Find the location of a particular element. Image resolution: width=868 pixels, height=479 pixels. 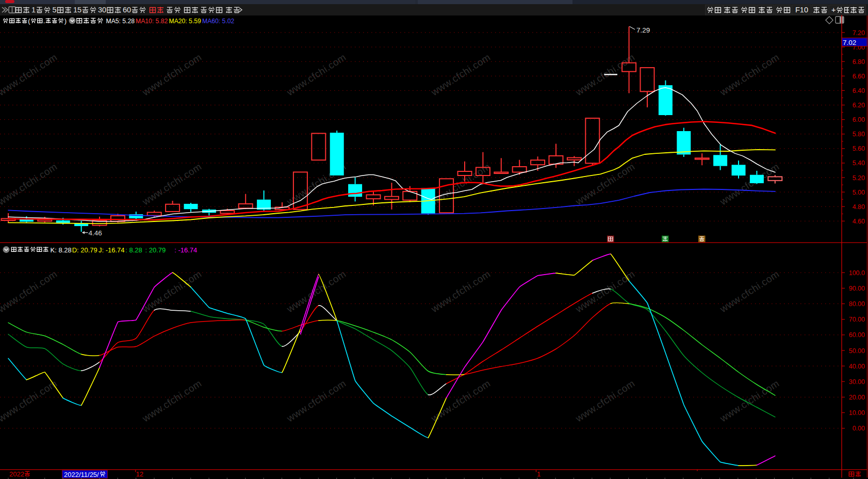

svg-text: 6.20 is located at coordinates (859, 105).